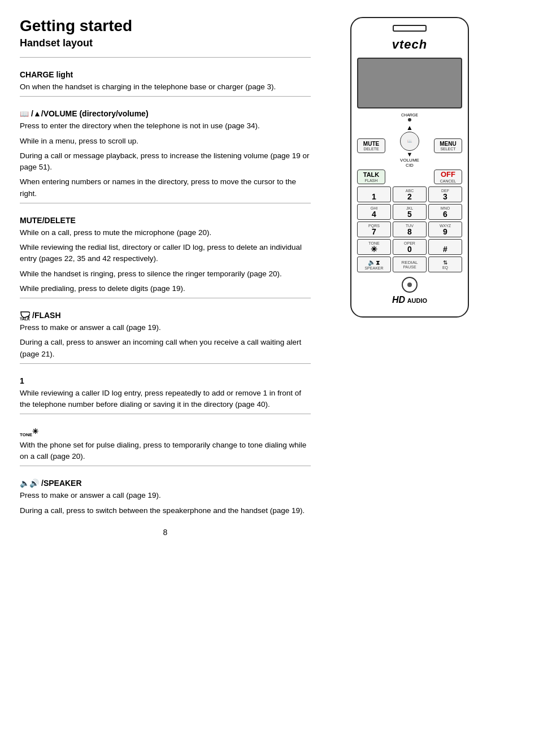 The image size is (539, 756). I want to click on one-label: 1, so click(165, 381).